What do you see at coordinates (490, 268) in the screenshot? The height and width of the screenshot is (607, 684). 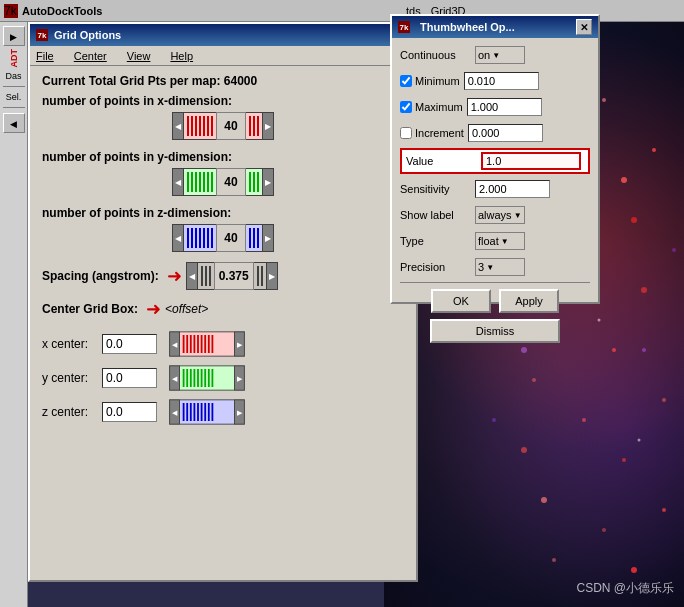 I see `chevron-down-icon-4: ▼` at bounding box center [490, 268].